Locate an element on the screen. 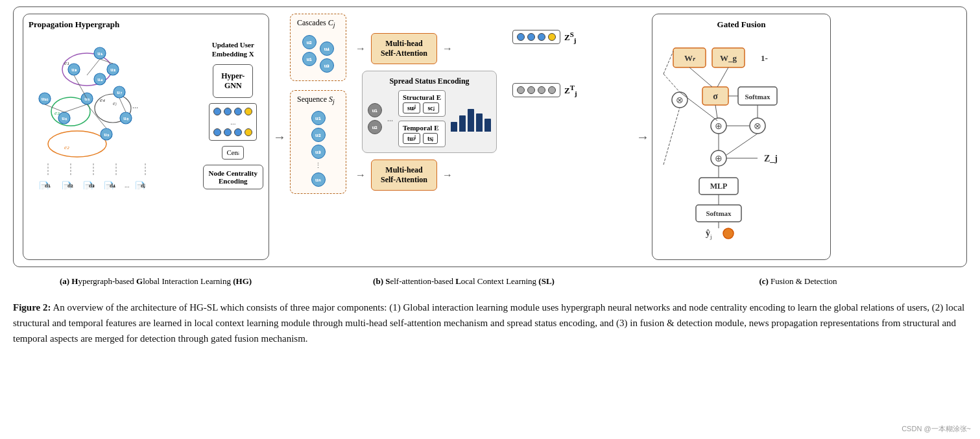 This screenshot has height=439, width=980. svg-text: d₃ is located at coordinates (92, 185).